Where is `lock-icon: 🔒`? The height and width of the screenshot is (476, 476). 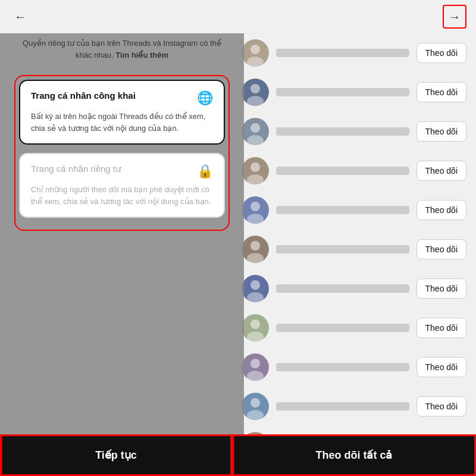
lock-icon: 🔒 is located at coordinates (205, 171).